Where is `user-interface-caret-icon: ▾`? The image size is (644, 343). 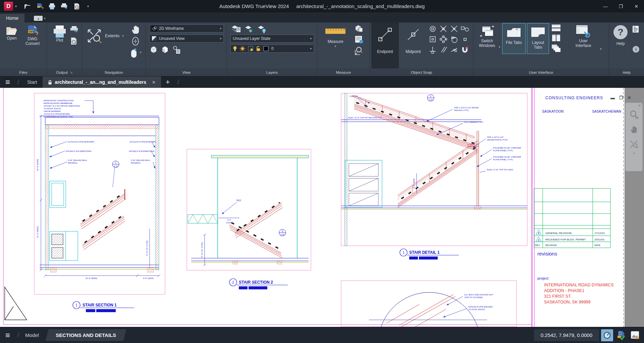
user-interface-caret-icon: ▾ is located at coordinates (601, 49).